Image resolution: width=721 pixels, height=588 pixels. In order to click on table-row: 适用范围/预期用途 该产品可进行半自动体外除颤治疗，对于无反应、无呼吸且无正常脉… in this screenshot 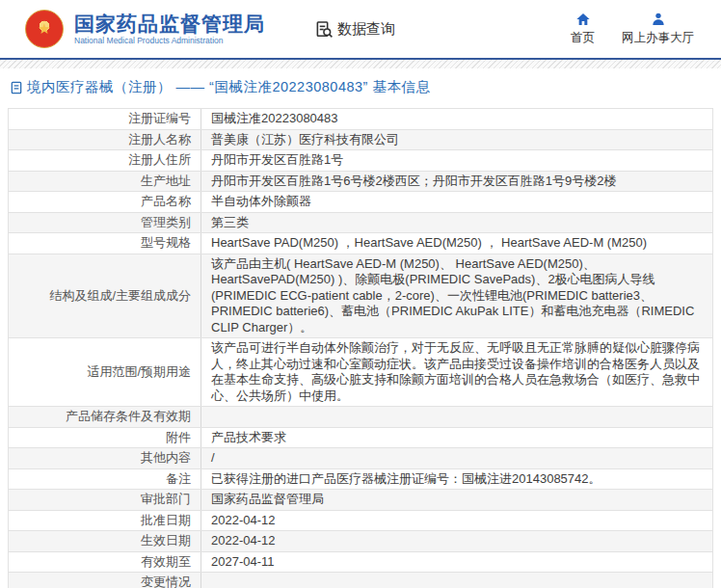, I will do `click(360, 372)`.